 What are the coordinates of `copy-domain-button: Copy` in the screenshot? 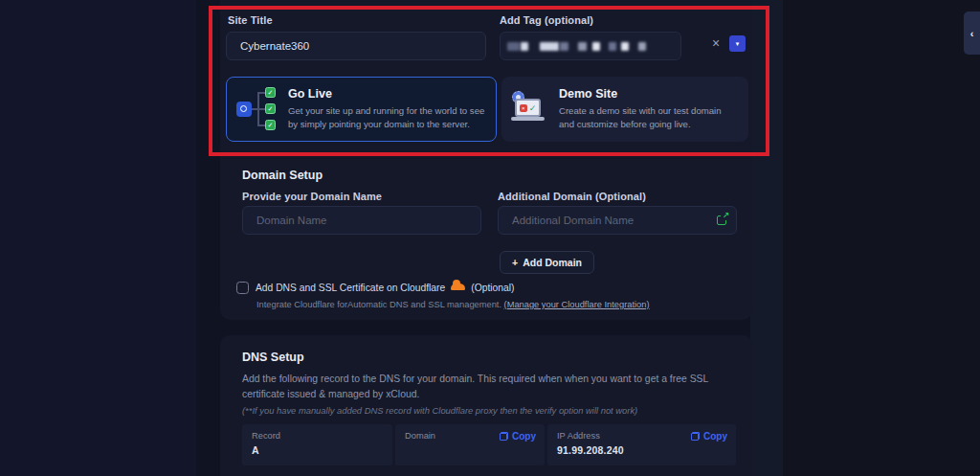 It's located at (518, 437).